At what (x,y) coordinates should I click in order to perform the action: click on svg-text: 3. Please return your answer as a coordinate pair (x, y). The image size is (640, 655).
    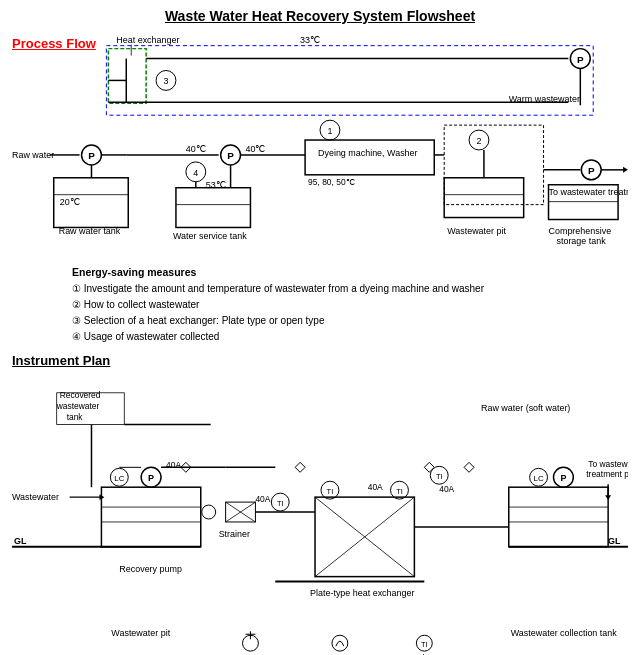
    Looking at the image, I should click on (166, 81).